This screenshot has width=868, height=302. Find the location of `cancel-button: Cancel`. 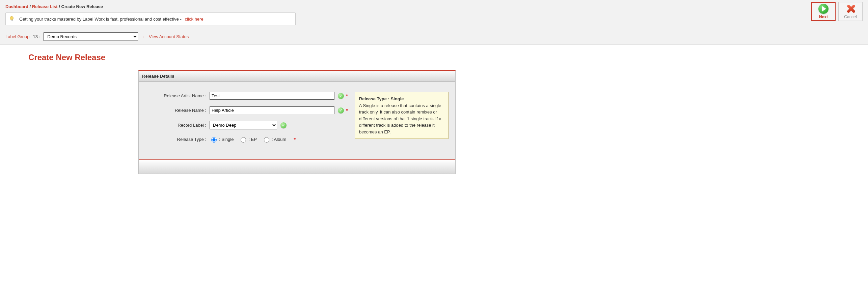

cancel-button: Cancel is located at coordinates (850, 11).